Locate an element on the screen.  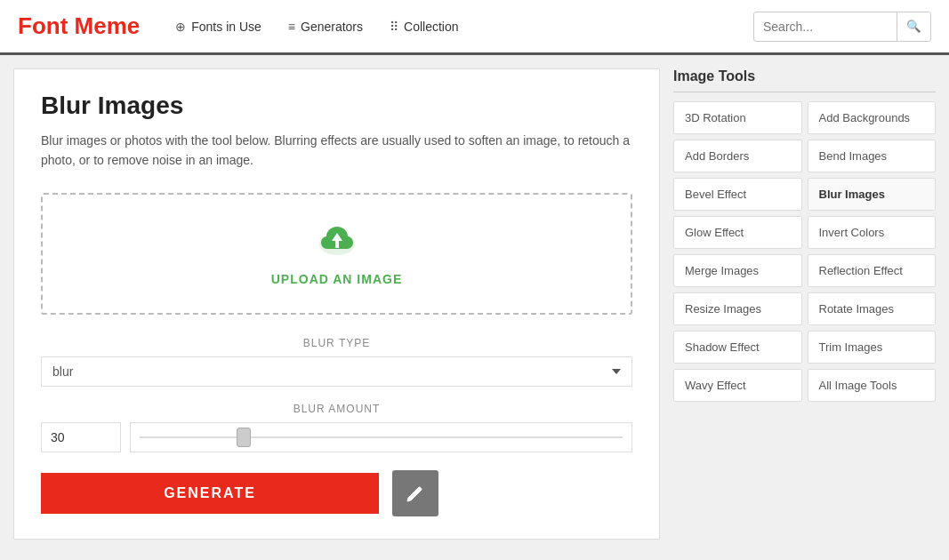
blur-amount-row is located at coordinates (336, 437).